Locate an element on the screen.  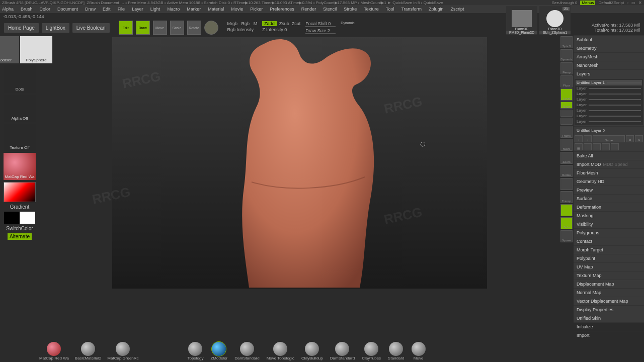
menu-layer: Layer is located at coordinates (138, 9).